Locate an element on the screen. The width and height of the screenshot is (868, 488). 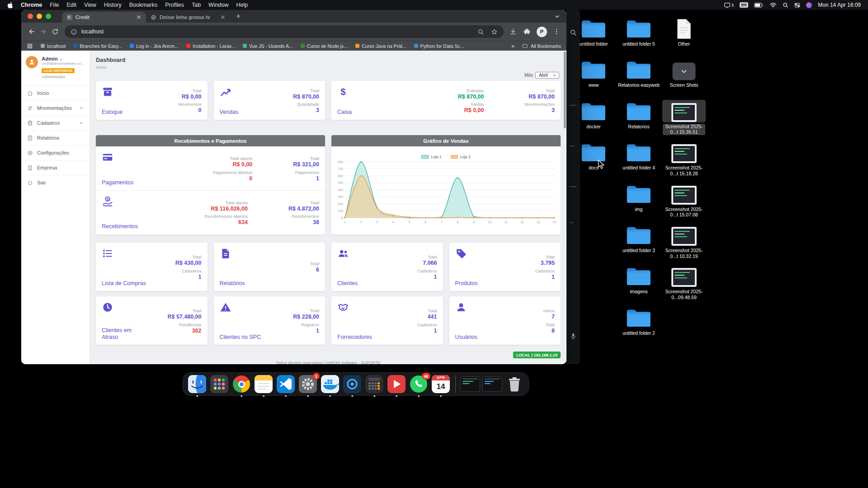
lens-search-icon is located at coordinates (481, 32).